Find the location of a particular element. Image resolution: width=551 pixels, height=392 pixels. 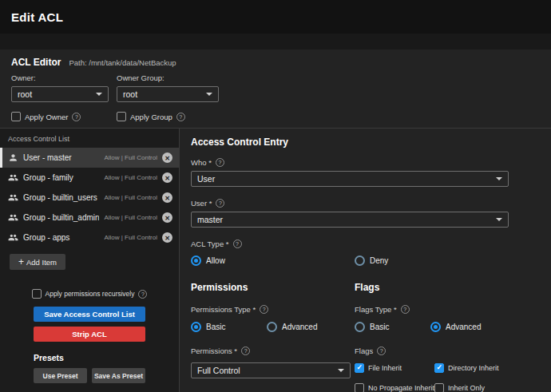

ace-list-item: User - master Allow | Full Control is located at coordinates (89, 158).